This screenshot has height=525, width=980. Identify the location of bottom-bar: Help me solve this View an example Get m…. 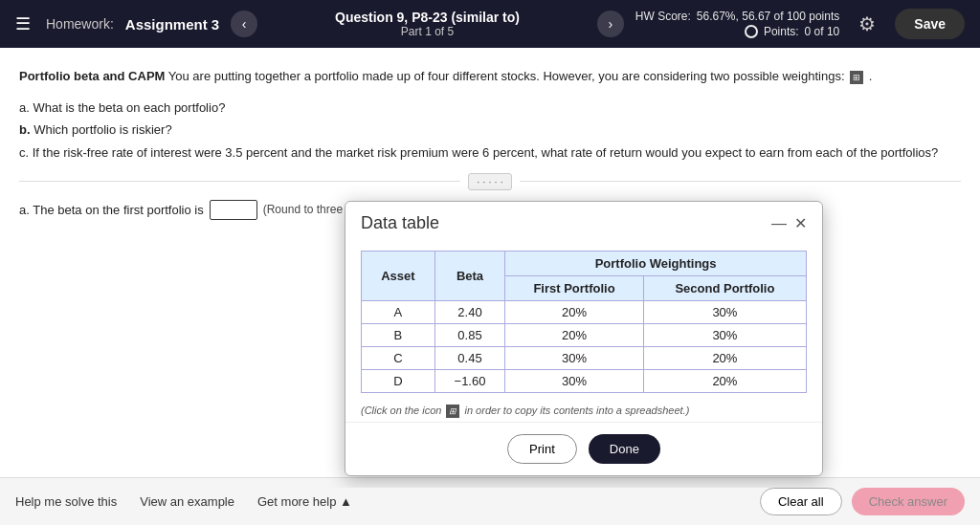
(490, 482).